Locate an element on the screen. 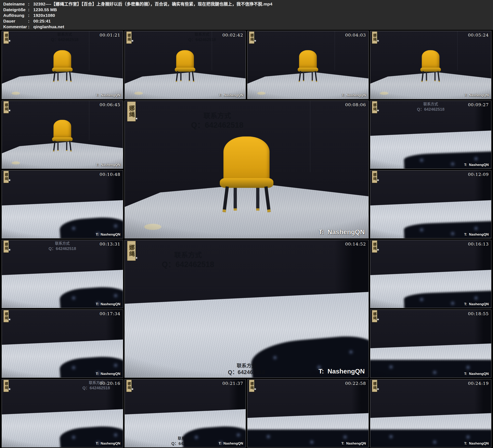 This screenshot has width=493, height=448. video-thumbnail: 娜绳 00:18:55 T: NashengQN is located at coordinates (431, 344).